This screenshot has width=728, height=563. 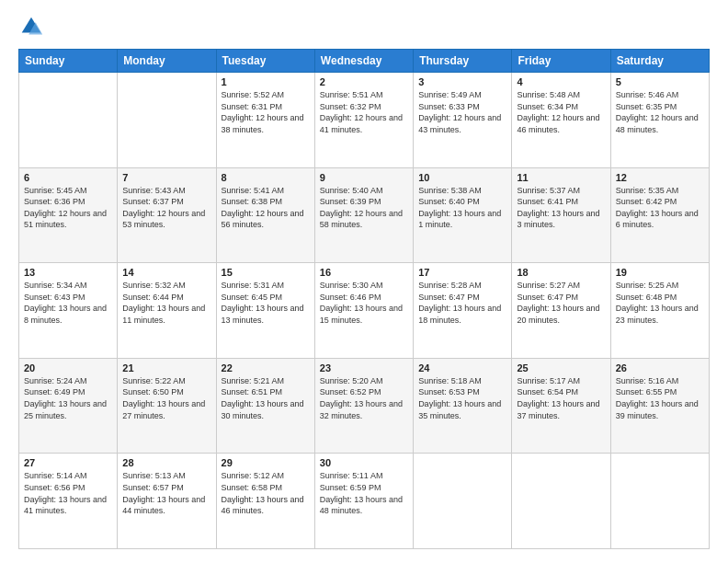 I want to click on calendar-header-wednesday: Wednesday, so click(x=364, y=61).